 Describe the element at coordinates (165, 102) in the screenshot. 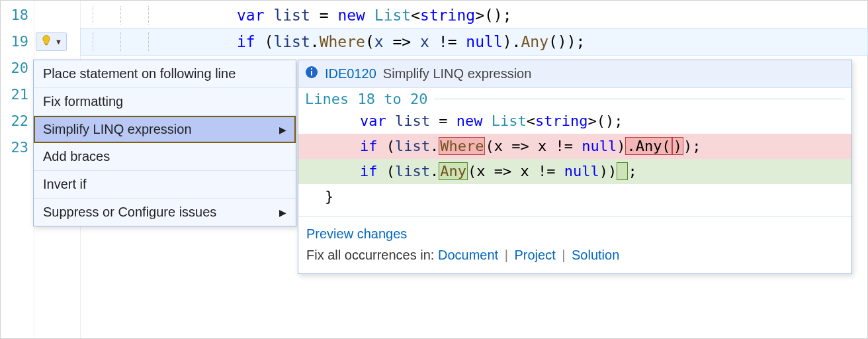

I see `qa-item-fix-formatting: Fix formatting` at that location.